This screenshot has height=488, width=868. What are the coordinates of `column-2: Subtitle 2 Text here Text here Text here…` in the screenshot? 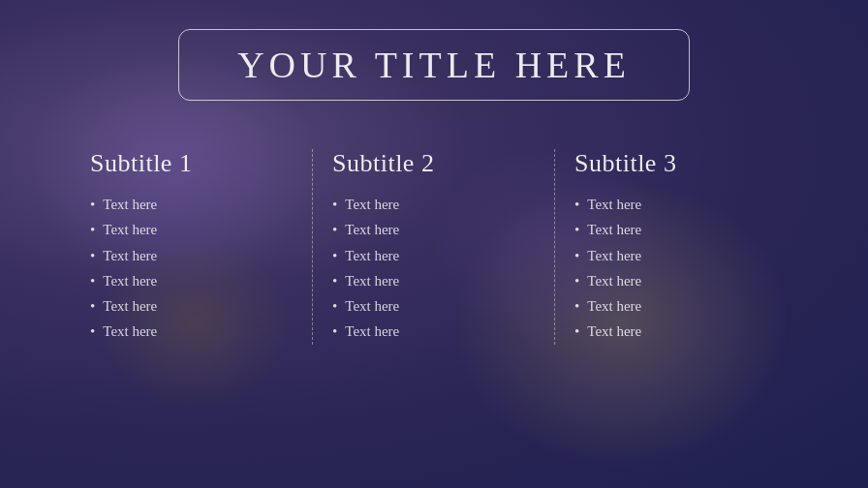 It's located at (434, 247).